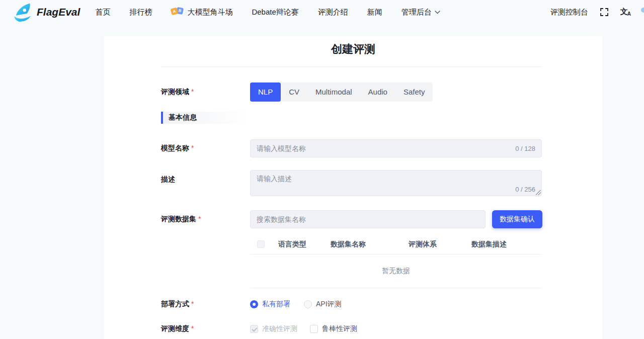  What do you see at coordinates (141, 12) in the screenshot?
I see `nav-item-leaderboard: 排行榜` at bounding box center [141, 12].